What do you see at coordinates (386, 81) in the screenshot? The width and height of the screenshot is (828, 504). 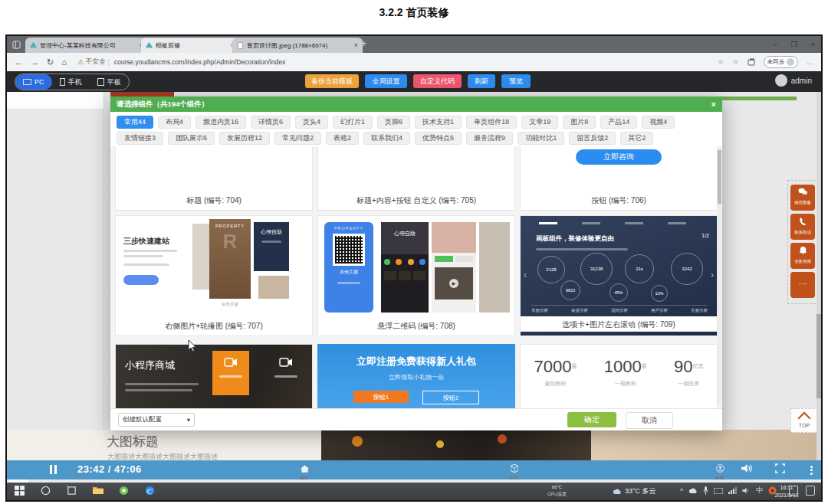 I see `global-settings-button: 全局设置` at bounding box center [386, 81].